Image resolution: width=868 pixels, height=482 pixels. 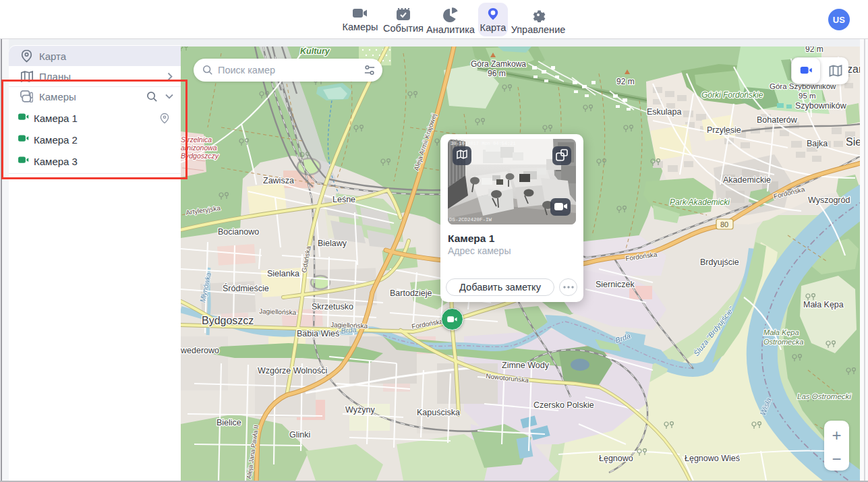 What do you see at coordinates (854, 69) in the screenshot?
I see `svg-text: zań` at bounding box center [854, 69].